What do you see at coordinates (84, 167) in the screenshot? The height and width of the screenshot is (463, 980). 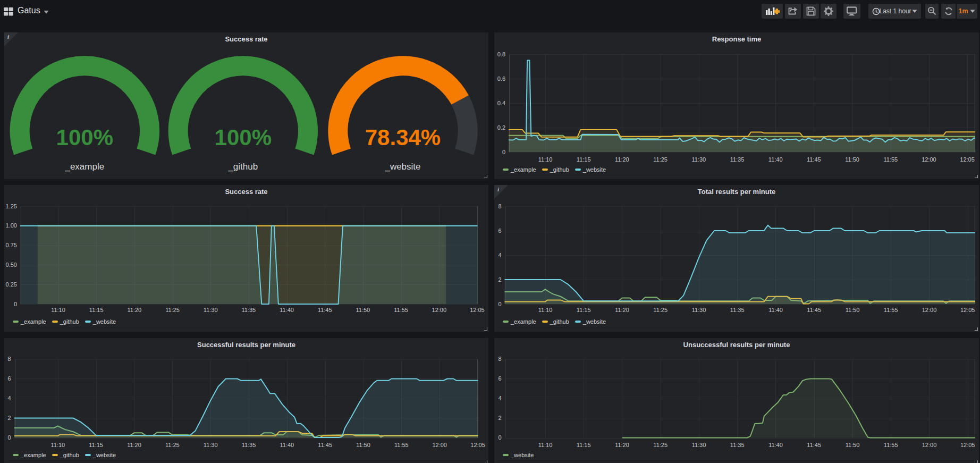 I see `svg-text: _example` at bounding box center [84, 167].